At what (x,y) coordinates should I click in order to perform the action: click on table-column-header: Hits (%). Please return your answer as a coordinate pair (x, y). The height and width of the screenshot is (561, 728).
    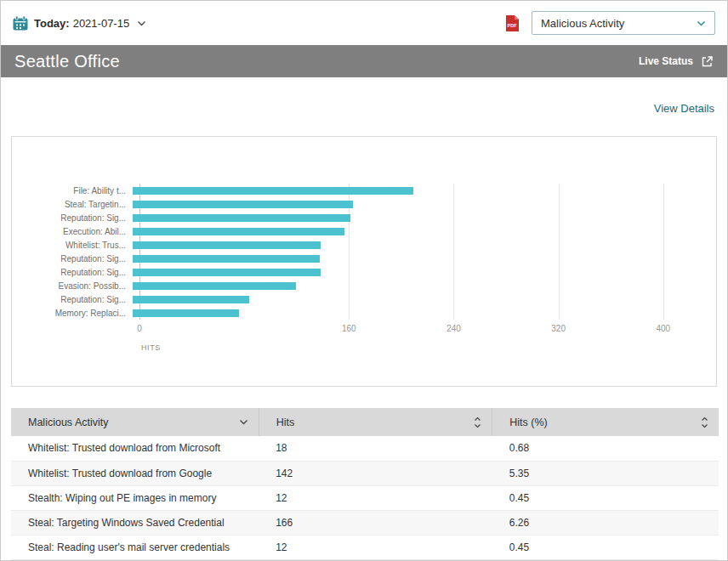
    Looking at the image, I should click on (606, 422).